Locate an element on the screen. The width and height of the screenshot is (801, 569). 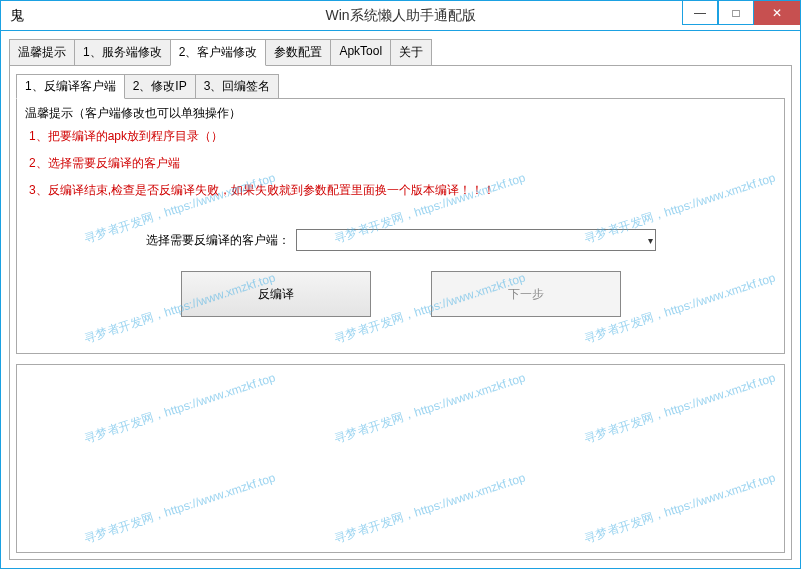
tab-about: 关于 is located at coordinates (411, 52).